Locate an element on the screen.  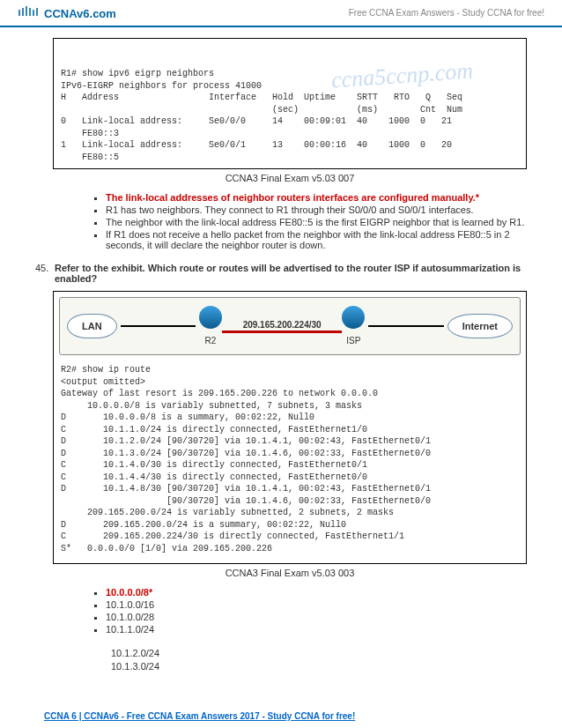
exhibit-caption: CCNA3 Final Exam v5.03 003 is located at coordinates (290, 573).